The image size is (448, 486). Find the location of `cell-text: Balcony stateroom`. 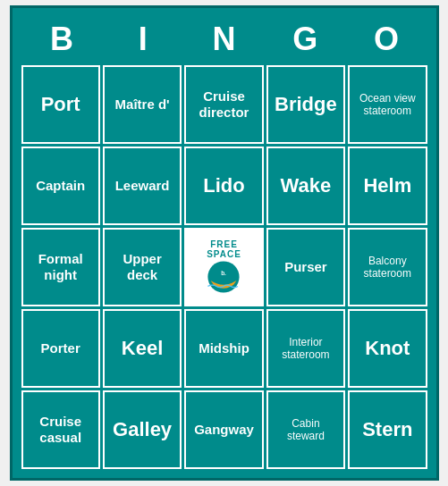

cell-text: Balcony stateroom is located at coordinates (387, 268).